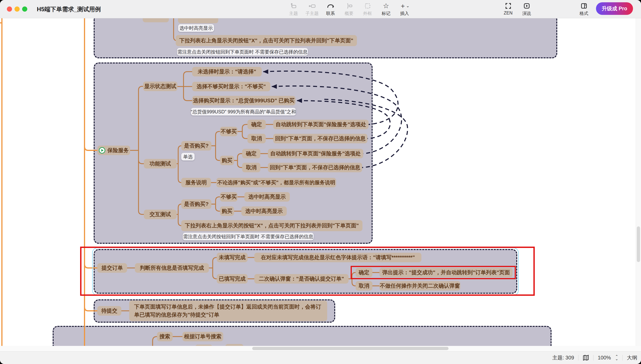  What do you see at coordinates (25, 9) in the screenshot?
I see `zoom-button` at bounding box center [25, 9].